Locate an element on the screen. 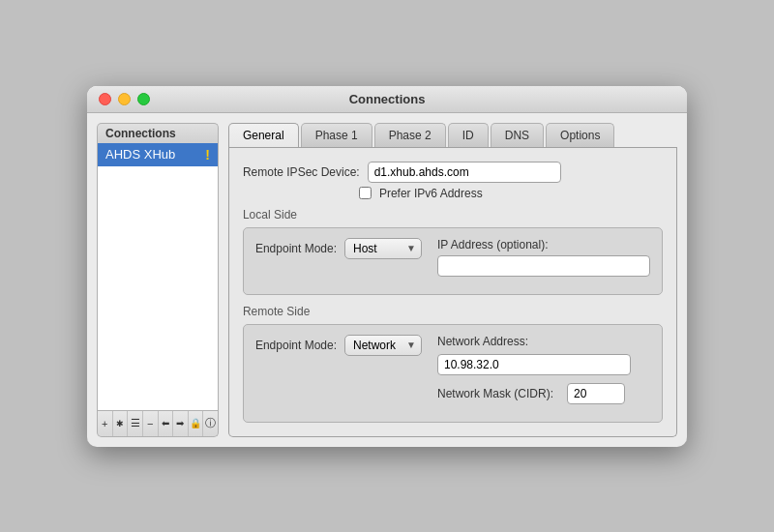  export-button: ➡ is located at coordinates (181, 424).